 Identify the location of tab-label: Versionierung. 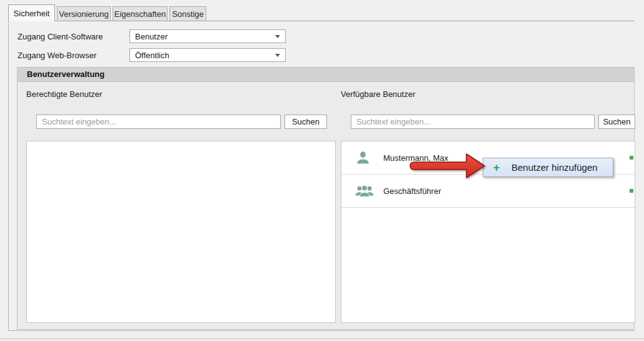
(84, 14).